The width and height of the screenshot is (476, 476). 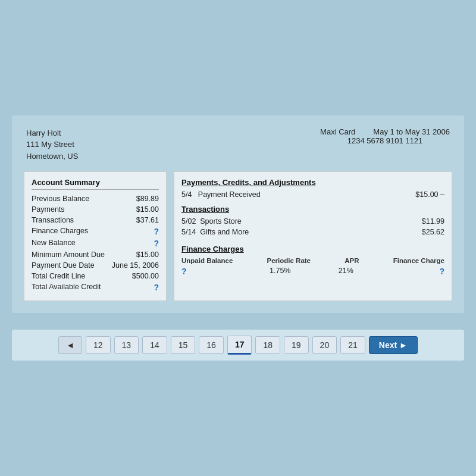 What do you see at coordinates (52, 145) in the screenshot?
I see `address-block: Harry Holt 111 My Street Hometown, US` at bounding box center [52, 145].